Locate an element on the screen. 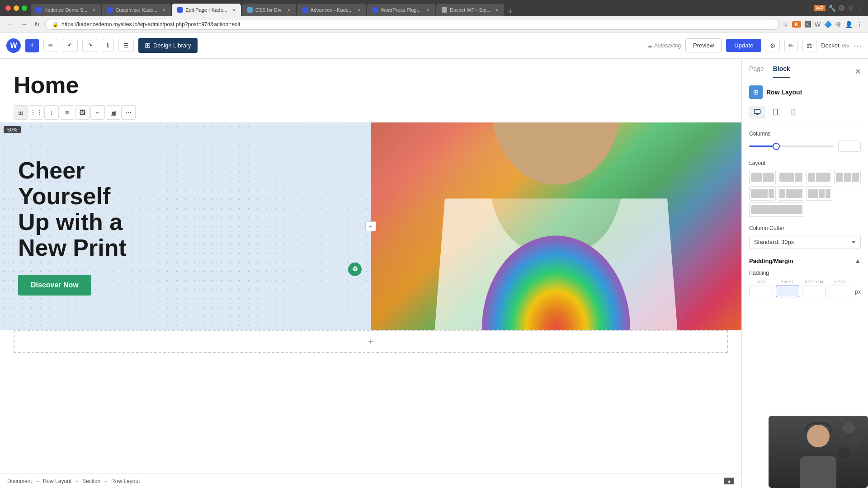  new-tab-button: + is located at coordinates (510, 12).